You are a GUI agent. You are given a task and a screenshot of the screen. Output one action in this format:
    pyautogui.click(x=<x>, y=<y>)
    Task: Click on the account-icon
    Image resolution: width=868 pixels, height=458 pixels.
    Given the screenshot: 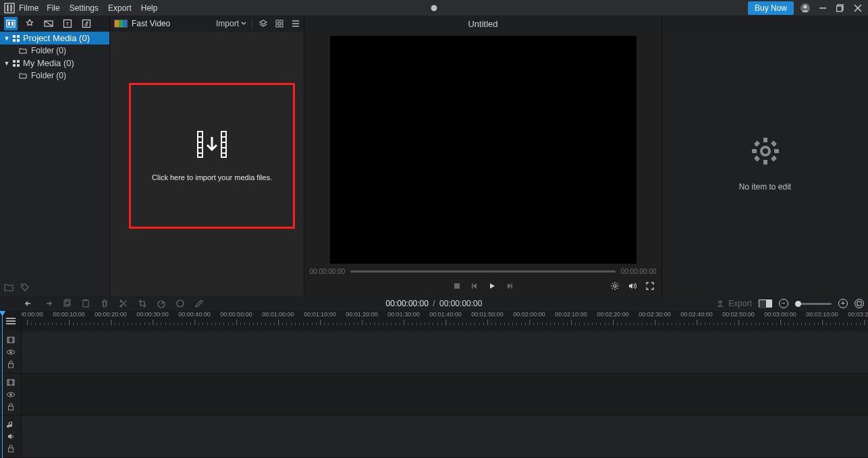 What is the action you would take?
    pyautogui.click(x=805, y=8)
    